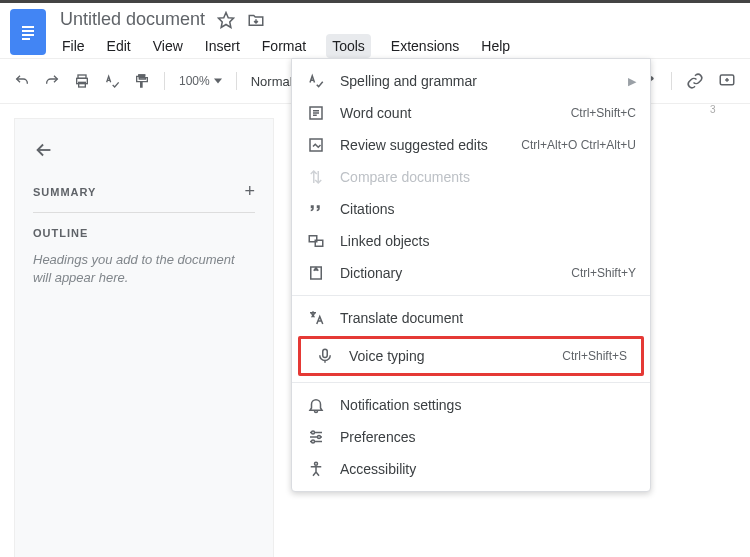  I want to click on menu-file: File, so click(74, 46).